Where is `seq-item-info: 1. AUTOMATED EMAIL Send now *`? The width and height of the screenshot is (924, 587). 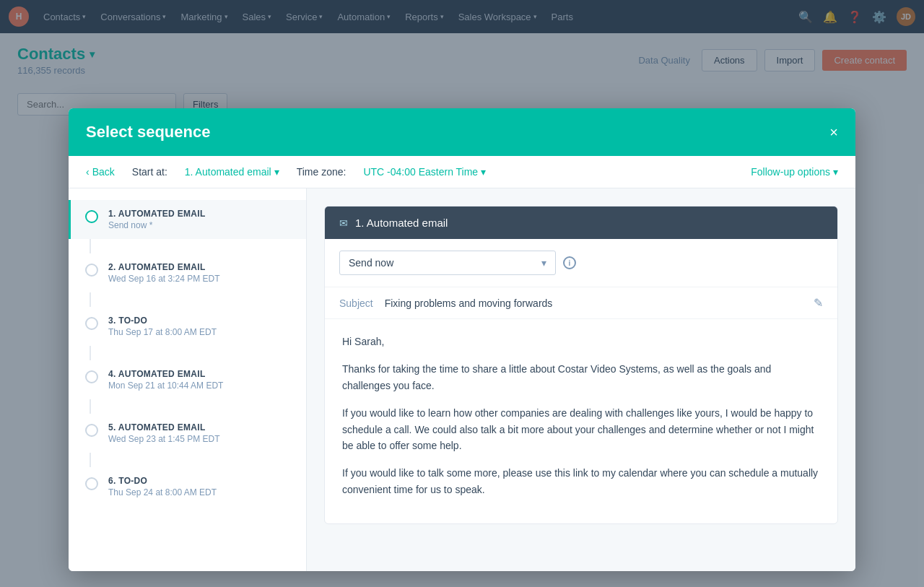
seq-item-info: 1. AUTOMATED EMAIL Send now * is located at coordinates (200, 219).